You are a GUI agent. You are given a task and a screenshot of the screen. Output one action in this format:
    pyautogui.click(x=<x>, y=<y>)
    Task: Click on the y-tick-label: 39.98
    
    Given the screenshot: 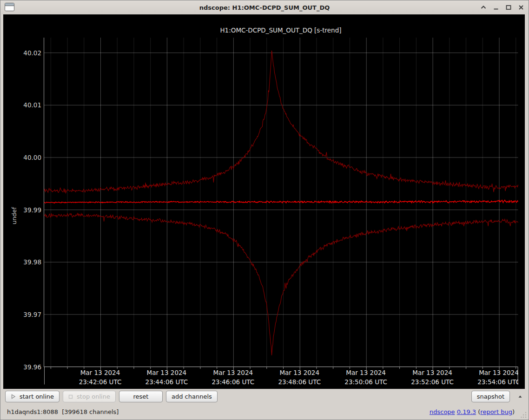 What is the action you would take?
    pyautogui.click(x=25, y=262)
    